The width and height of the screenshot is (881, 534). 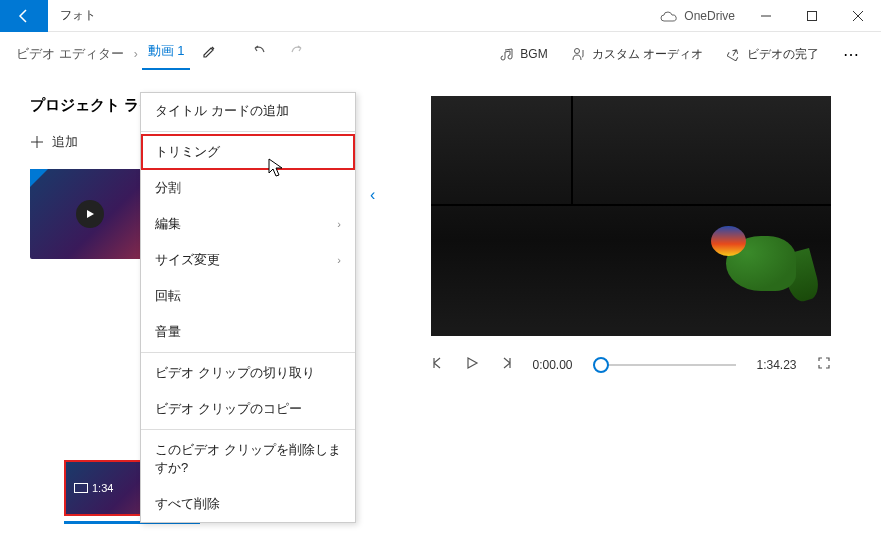 I want to click on close-button, so click(x=858, y=16).